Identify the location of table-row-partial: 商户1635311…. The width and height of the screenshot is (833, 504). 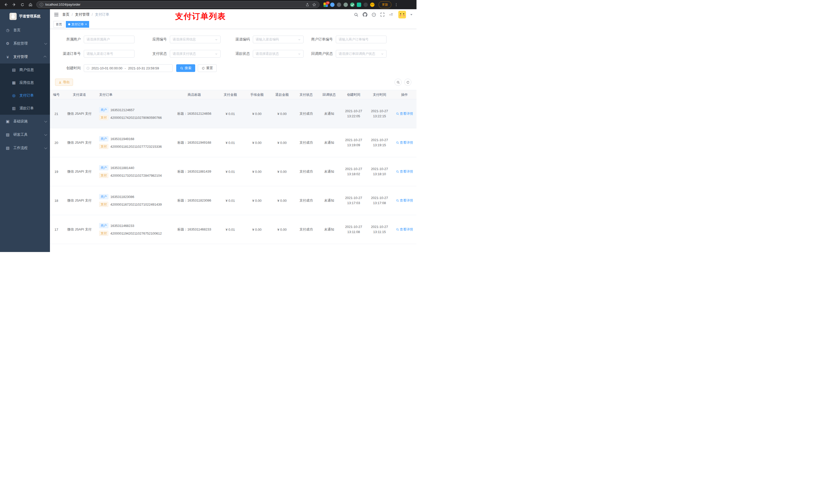
(233, 248).